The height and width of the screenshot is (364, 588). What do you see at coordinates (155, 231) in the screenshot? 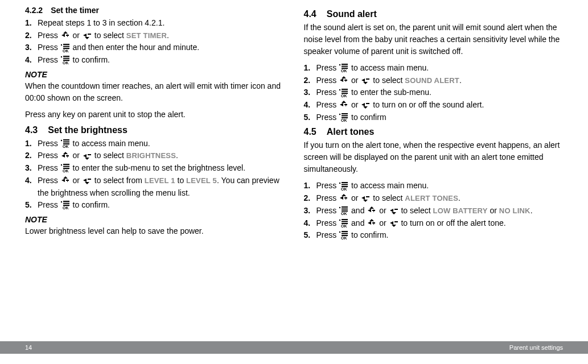
I see `note-text: Lower brightness level can help to save …` at bounding box center [155, 231].